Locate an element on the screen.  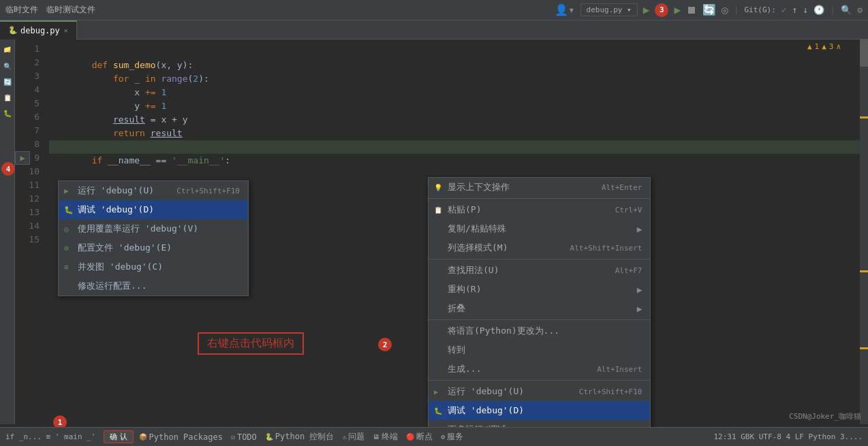
problems-tab: ⚠ 问题 is located at coordinates (353, 437).